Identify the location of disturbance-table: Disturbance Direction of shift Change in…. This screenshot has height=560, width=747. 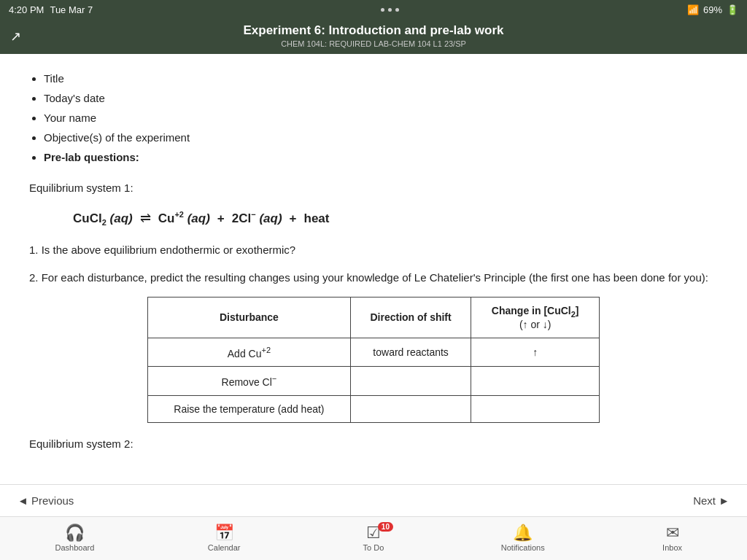
(374, 360).